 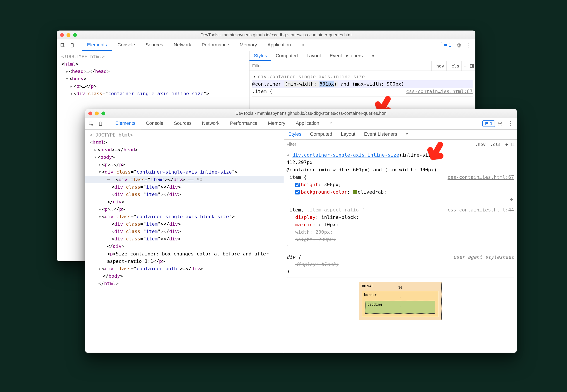 What do you see at coordinates (400, 177) in the screenshot?
I see `style-rule-container: → div.container-single-axis.inline-size(…` at bounding box center [400, 177].